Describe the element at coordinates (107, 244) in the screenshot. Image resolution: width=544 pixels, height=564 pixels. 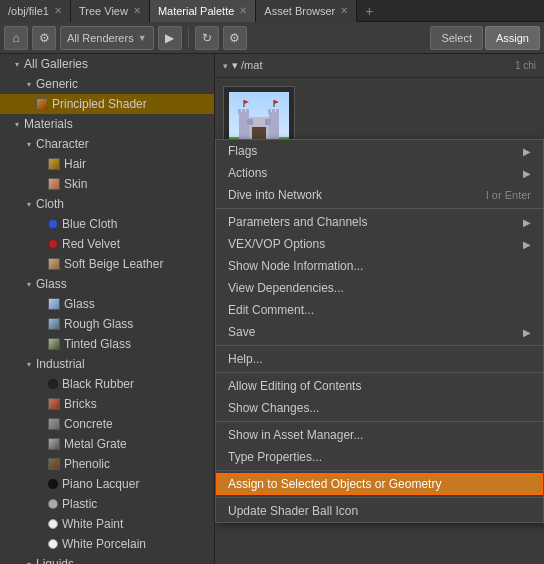
I see `sidebar-item-red-velvet: Red Velvet` at that location.